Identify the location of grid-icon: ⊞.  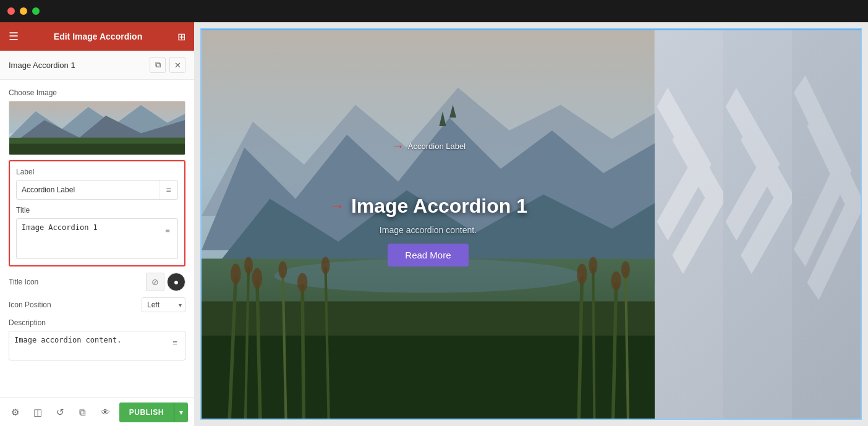
(182, 37).